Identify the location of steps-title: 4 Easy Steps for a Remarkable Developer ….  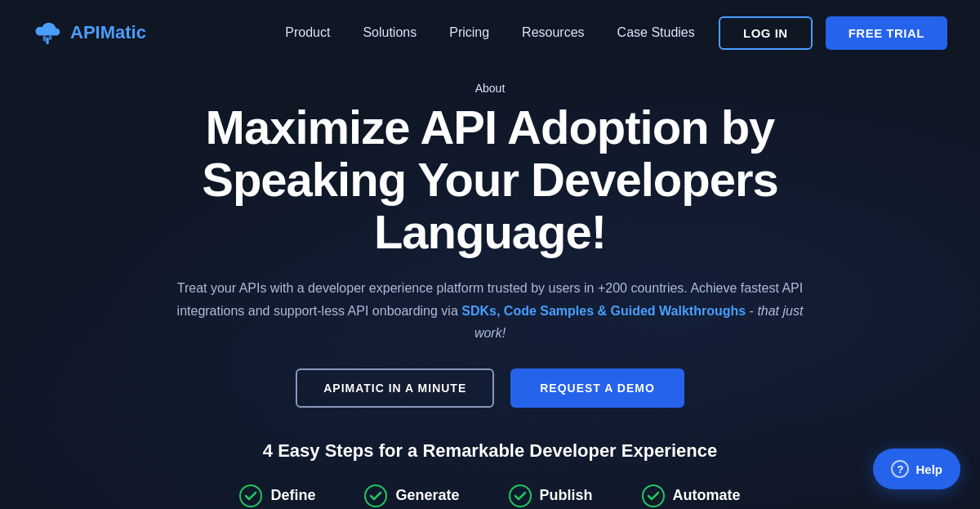
(490, 451).